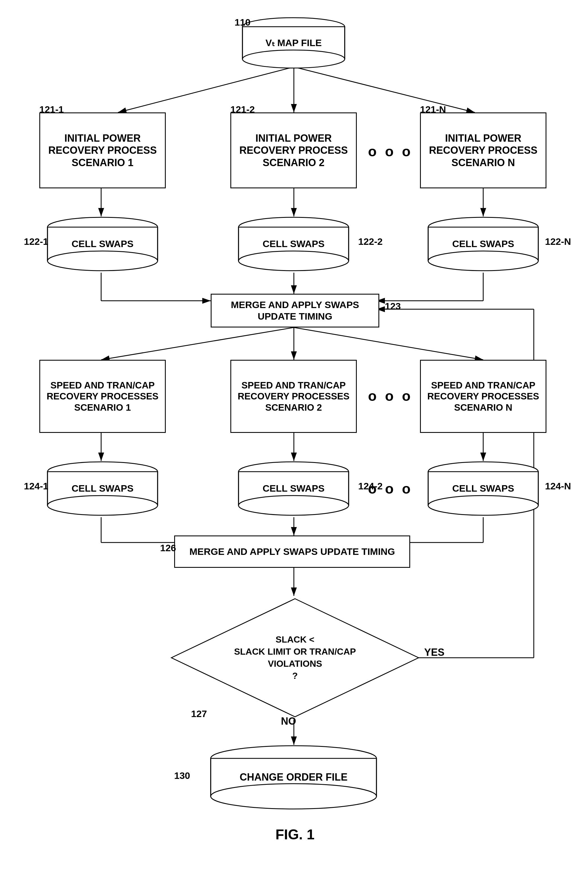 This screenshot has height=877, width=588. Describe the element at coordinates (295, 658) in the screenshot. I see `diamond-label: SLACK <SLACK LIMIT OR TRAN/CAPVIOLATIONS…` at that location.